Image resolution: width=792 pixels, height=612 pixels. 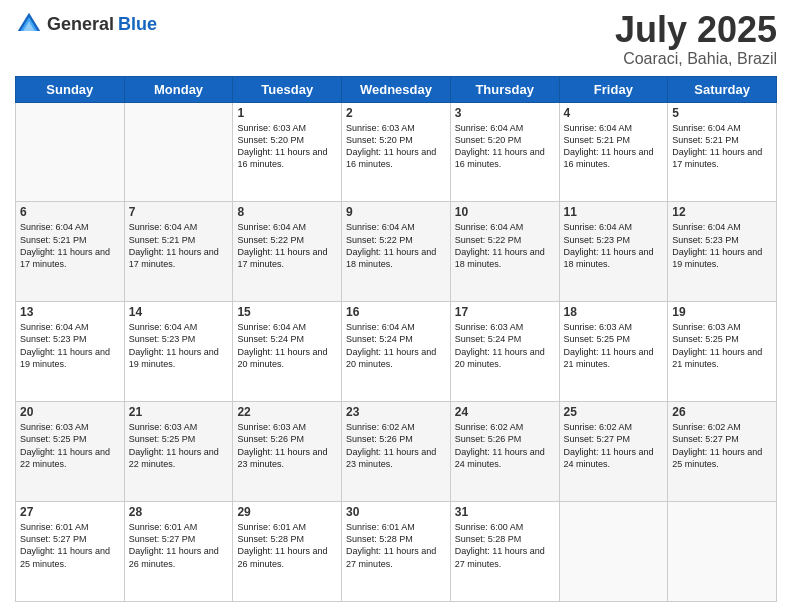 What do you see at coordinates (179, 412) in the screenshot?
I see `day-number: 21` at bounding box center [179, 412].